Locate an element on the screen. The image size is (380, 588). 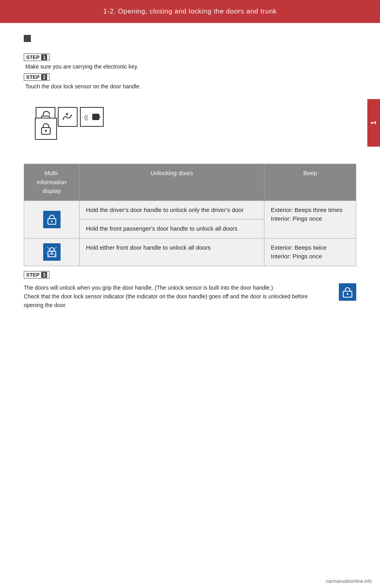
step2-label: STEP 2 is located at coordinates (36, 77).